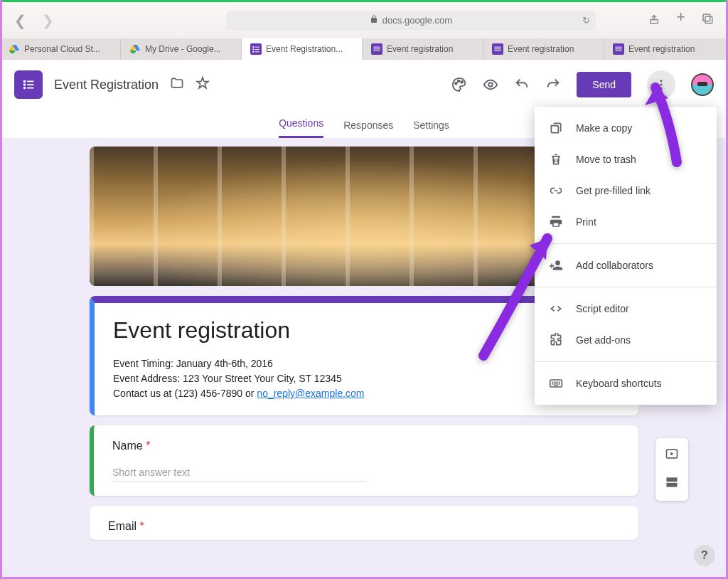 This screenshot has height=579, width=728. I want to click on theme-icon, so click(459, 85).